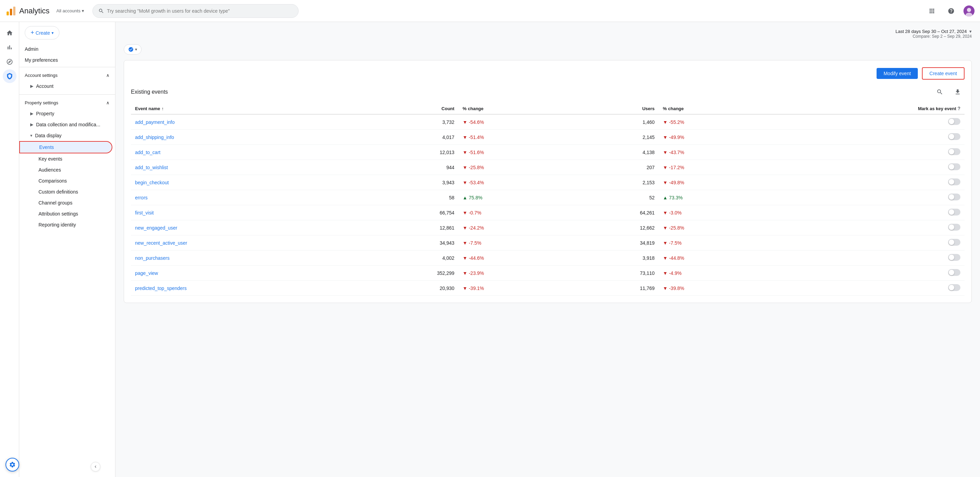 The width and height of the screenshot is (980, 477). Describe the element at coordinates (475, 213) in the screenshot. I see `count-change-value: -0.7%` at that location.